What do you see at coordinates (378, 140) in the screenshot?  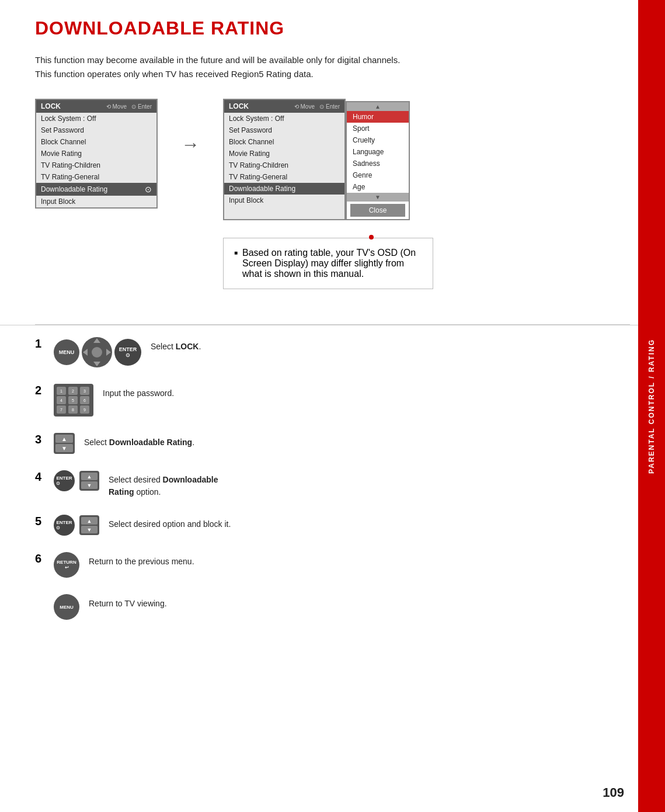 I see `popup-item-cruelty: Cruelty` at bounding box center [378, 140].